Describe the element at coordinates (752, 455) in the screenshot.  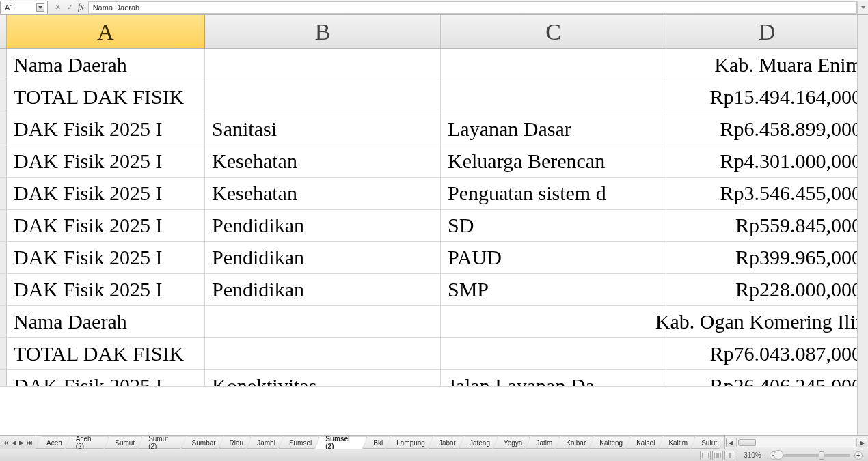
I see `zoom-level: 310%` at that location.